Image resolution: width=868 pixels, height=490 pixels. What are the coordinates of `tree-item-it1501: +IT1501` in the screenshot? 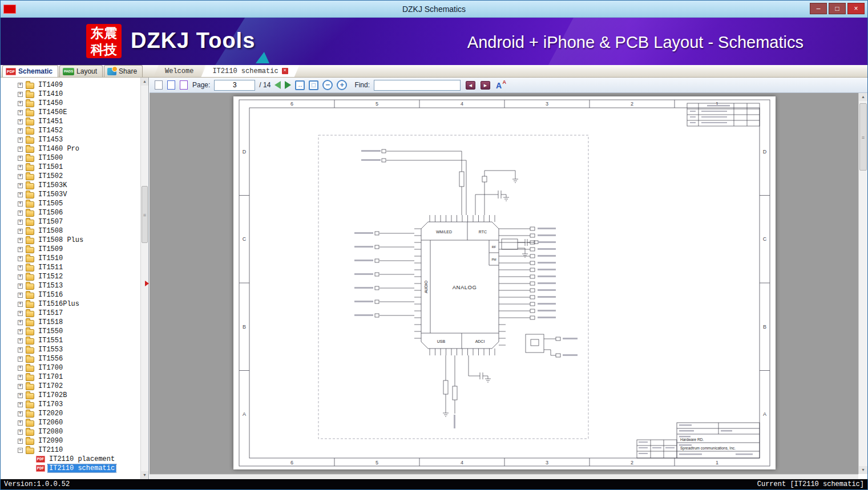 It's located at (71, 167).